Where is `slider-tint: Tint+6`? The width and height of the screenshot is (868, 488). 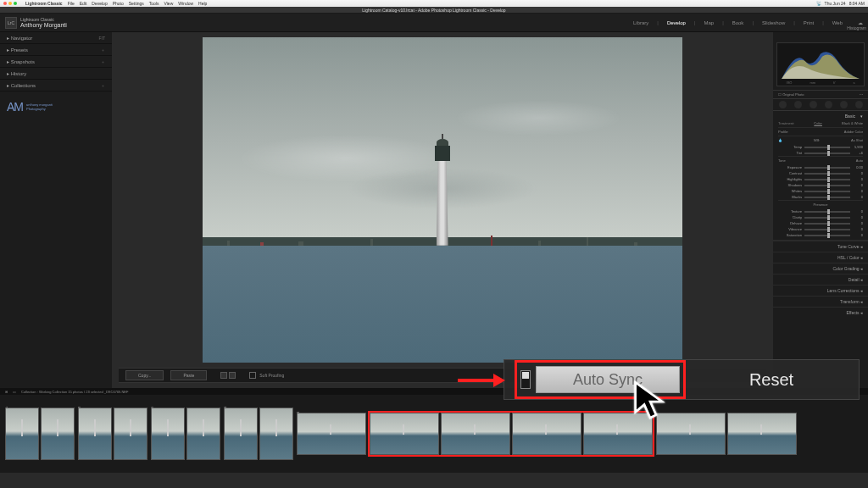 slider-tint: Tint+6 is located at coordinates (821, 152).